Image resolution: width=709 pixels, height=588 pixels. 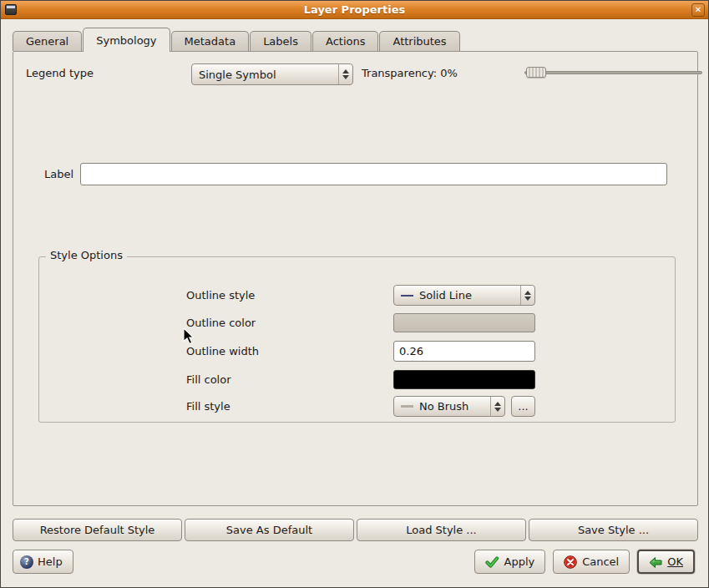 What do you see at coordinates (126, 40) in the screenshot?
I see `tab-symbology: Symbology` at bounding box center [126, 40].